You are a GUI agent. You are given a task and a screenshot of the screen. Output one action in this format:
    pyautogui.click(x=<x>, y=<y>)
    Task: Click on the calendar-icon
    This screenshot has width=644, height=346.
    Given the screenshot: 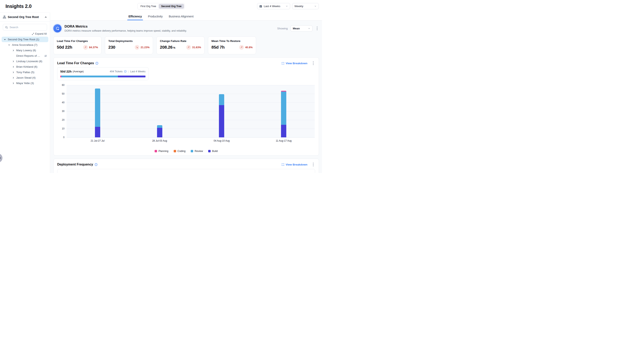 What is the action you would take?
    pyautogui.click(x=261, y=6)
    